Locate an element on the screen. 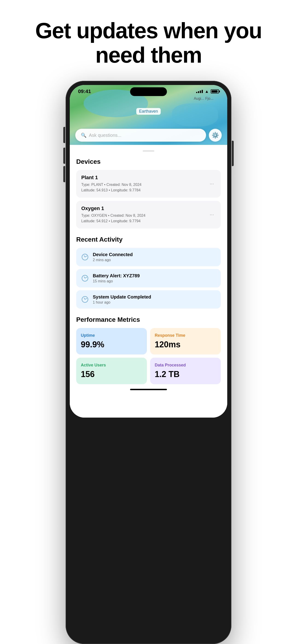 Image resolution: width=297 pixels, height=644 pixels. gear-icon: ⚙️ is located at coordinates (215, 136).